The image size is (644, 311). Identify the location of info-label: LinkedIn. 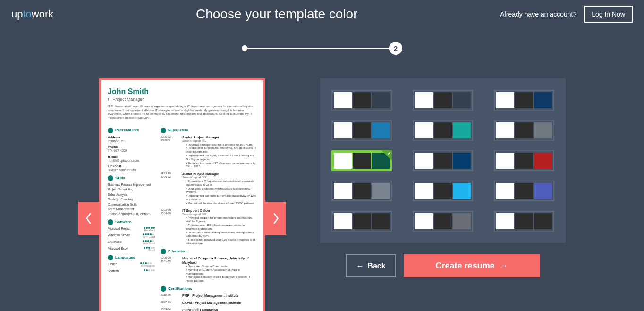
(131, 166).